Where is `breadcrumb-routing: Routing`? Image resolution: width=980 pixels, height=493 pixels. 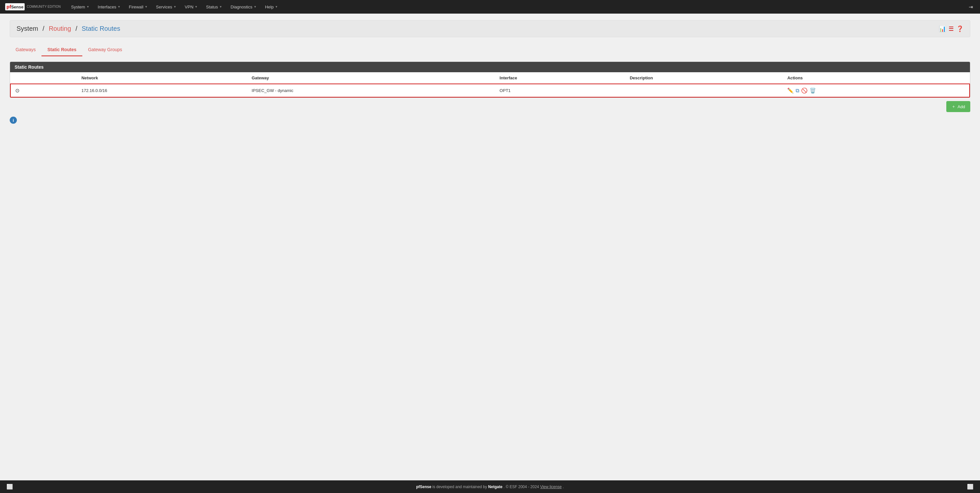
breadcrumb-routing: Routing is located at coordinates (60, 29).